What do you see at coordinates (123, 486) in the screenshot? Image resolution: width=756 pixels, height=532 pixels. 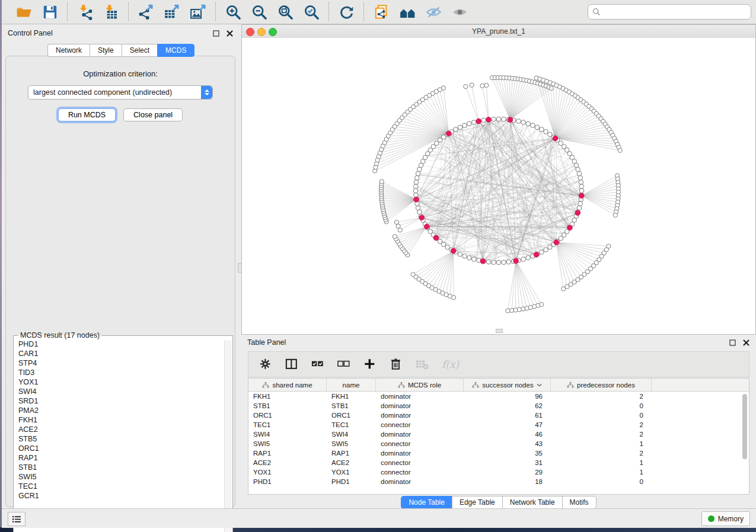 I see `mcds-result-item: TEC1` at bounding box center [123, 486].